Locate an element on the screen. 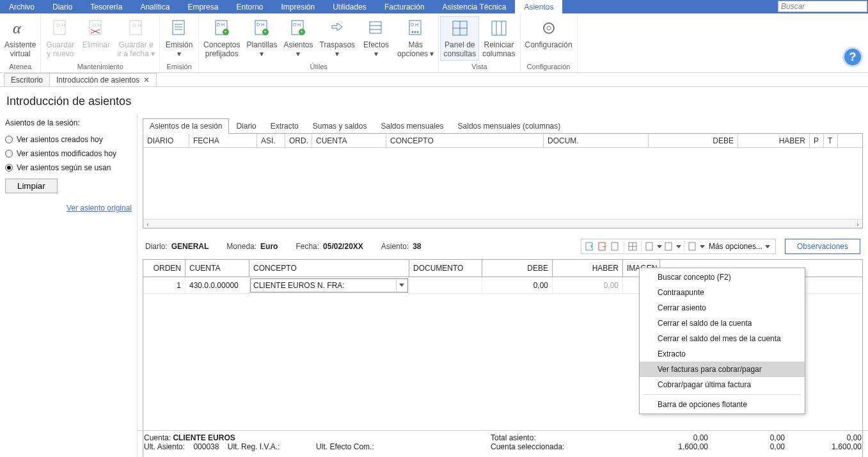 The height and width of the screenshot is (457, 868). concepto-combobox: CLIENTE EUROS N. FRA: is located at coordinates (329, 285).